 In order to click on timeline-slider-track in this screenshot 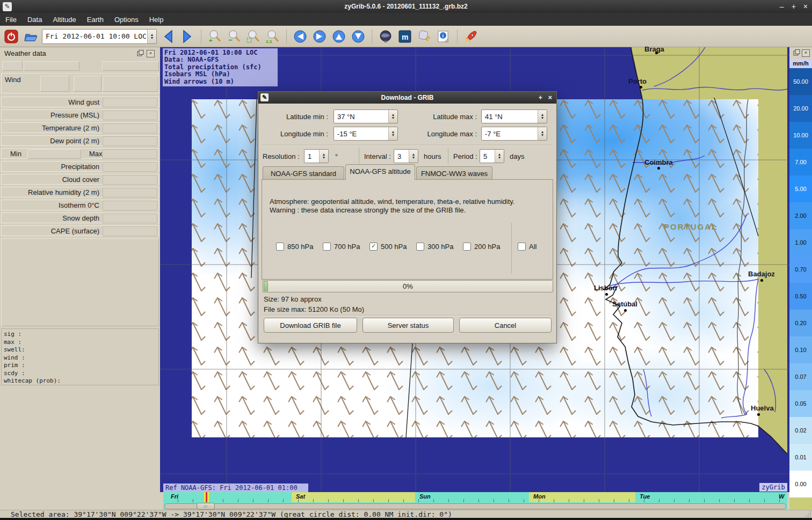, I will do `click(475, 507)`.